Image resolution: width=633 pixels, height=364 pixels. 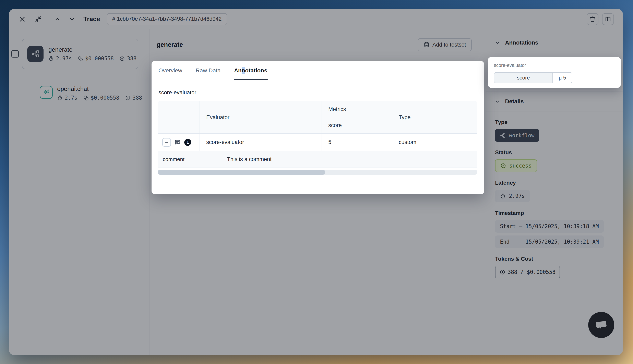 What do you see at coordinates (188, 142) in the screenshot?
I see `comment-count-badge: 1` at bounding box center [188, 142].